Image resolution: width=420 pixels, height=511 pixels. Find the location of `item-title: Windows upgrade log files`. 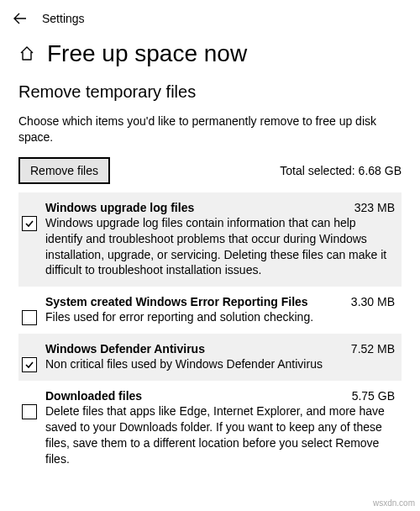

item-title: Windows upgrade log files is located at coordinates (119, 208).